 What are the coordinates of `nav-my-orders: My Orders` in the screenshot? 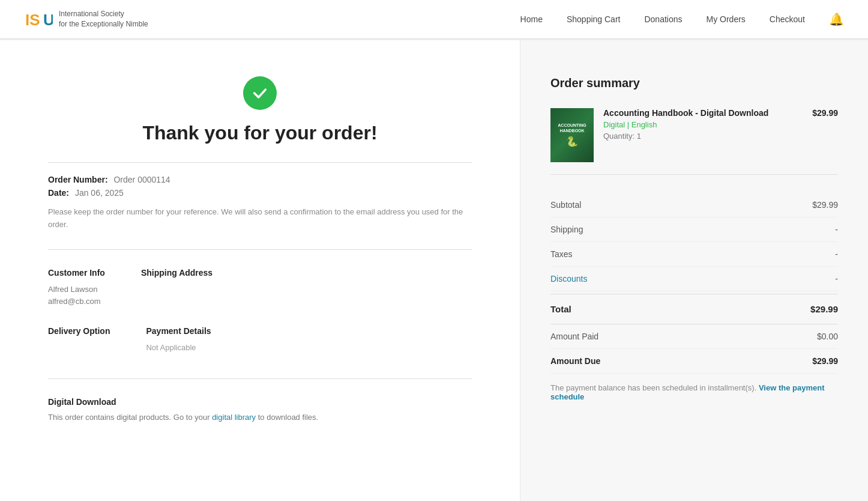 It's located at (726, 19).